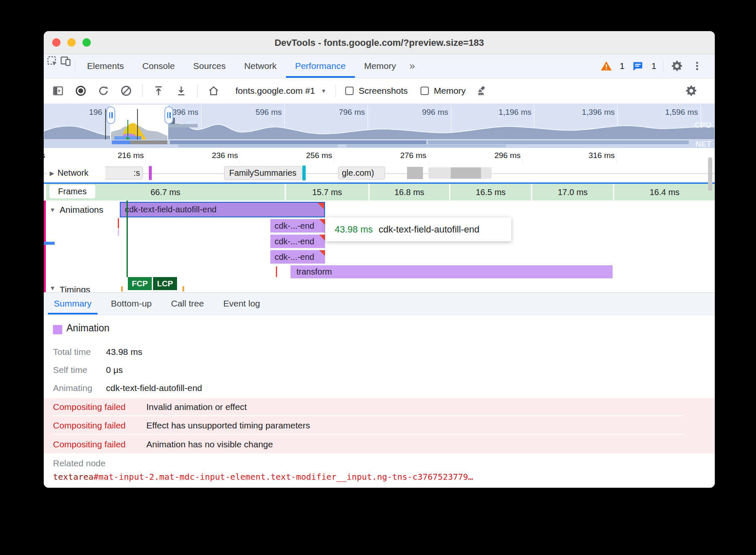 Image resolution: width=756 pixels, height=555 pixels. Describe the element at coordinates (52, 61) in the screenshot. I see `inspect-element-icon` at that location.